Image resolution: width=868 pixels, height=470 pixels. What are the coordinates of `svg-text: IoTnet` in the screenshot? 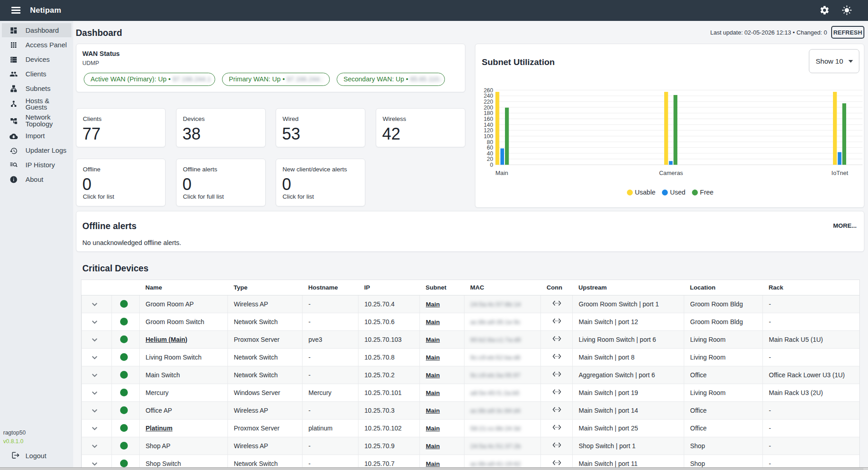 It's located at (840, 173).